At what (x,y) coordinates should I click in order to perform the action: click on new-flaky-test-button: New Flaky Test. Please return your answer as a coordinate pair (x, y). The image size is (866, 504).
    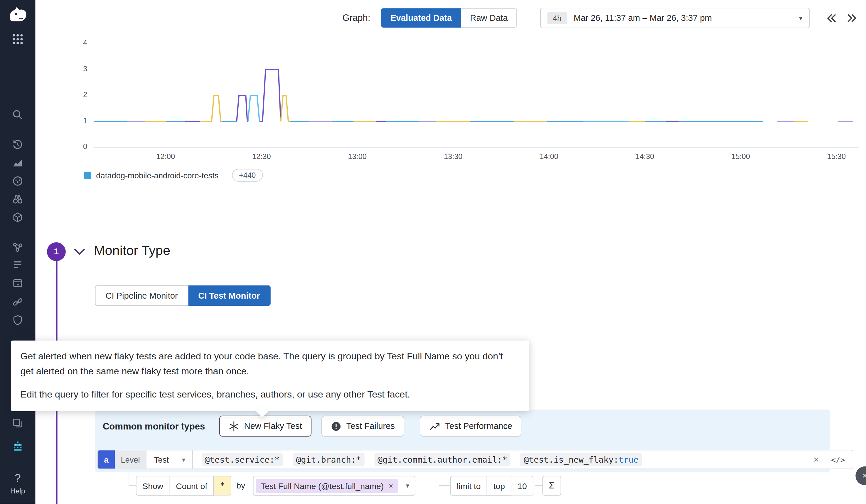
    Looking at the image, I should click on (265, 426).